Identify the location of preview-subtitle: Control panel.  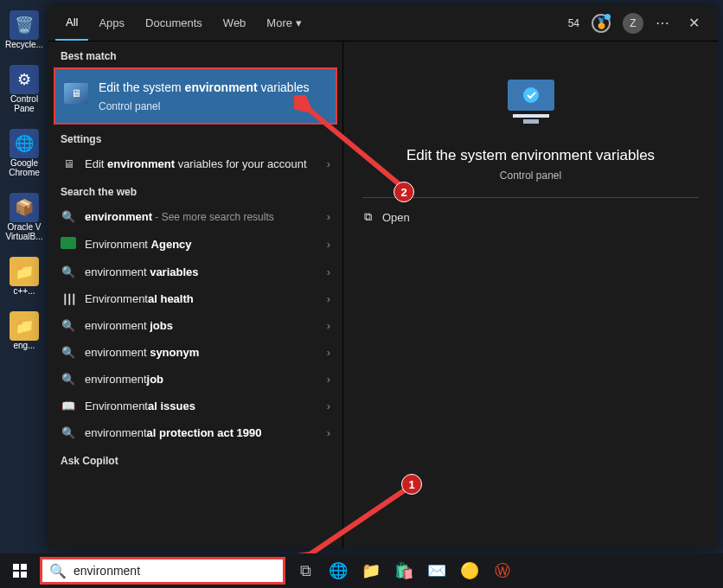
(531, 176).